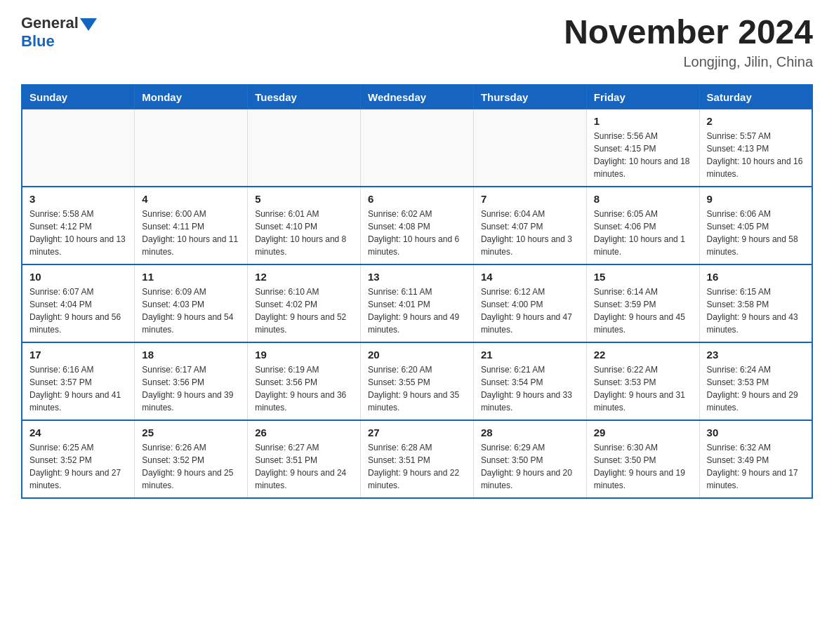 The image size is (834, 644). I want to click on day-number: 24, so click(79, 432).